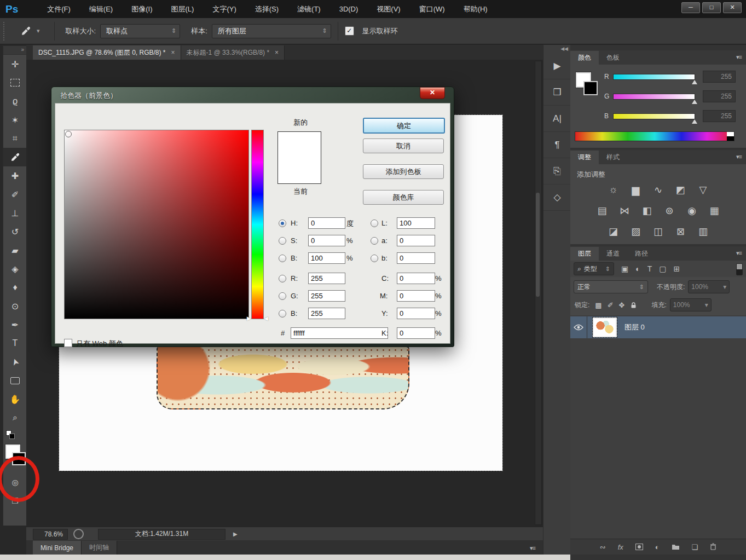 This screenshot has width=746, height=560. Describe the element at coordinates (283, 378) in the screenshot. I see `selected-image-object` at that location.